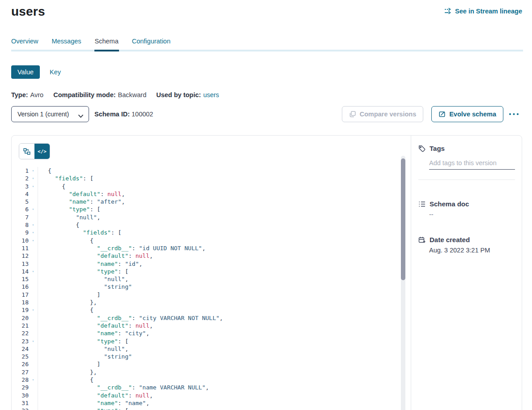 The width and height of the screenshot is (532, 410). What do you see at coordinates (187, 95) in the screenshot?
I see `topic-field: Used by topic:users` at bounding box center [187, 95].